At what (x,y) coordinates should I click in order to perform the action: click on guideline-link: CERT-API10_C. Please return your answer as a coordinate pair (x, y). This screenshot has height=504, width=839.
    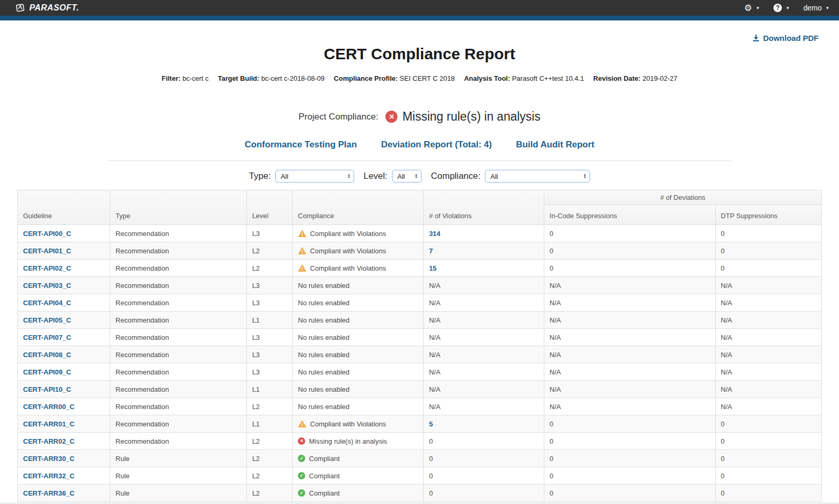
    Looking at the image, I should click on (47, 389).